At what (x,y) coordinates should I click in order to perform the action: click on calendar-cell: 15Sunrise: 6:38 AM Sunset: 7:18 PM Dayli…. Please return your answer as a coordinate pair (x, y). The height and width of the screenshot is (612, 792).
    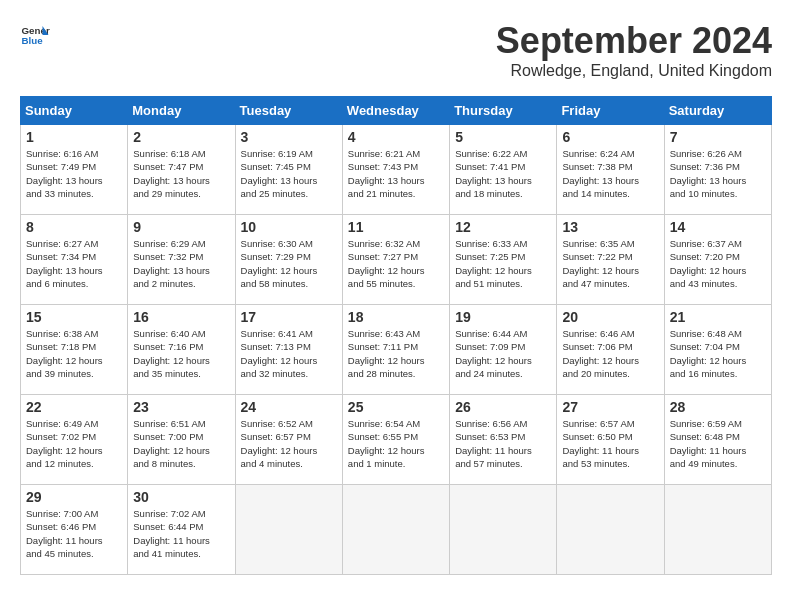
    Looking at the image, I should click on (74, 350).